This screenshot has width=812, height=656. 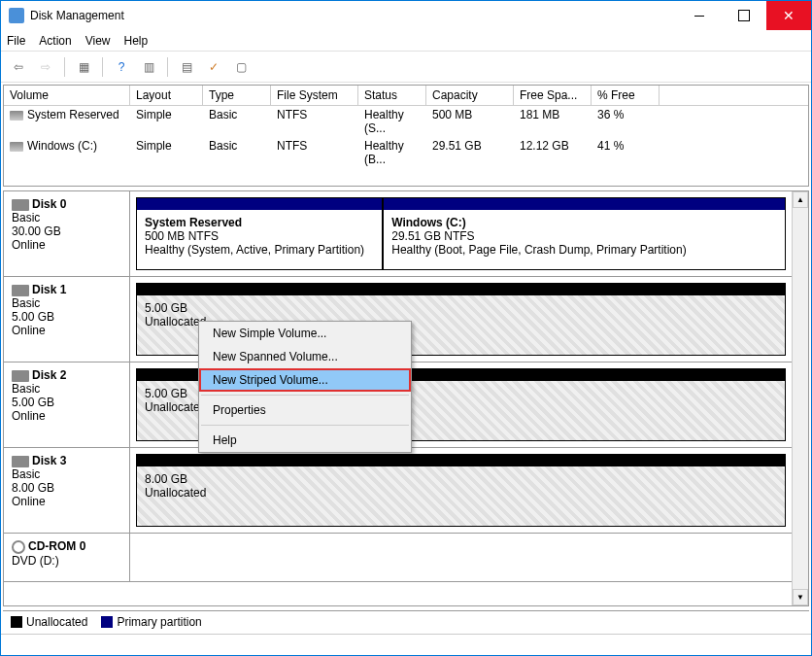 What do you see at coordinates (107, 622) in the screenshot?
I see `legend-swatch-primary` at bounding box center [107, 622].